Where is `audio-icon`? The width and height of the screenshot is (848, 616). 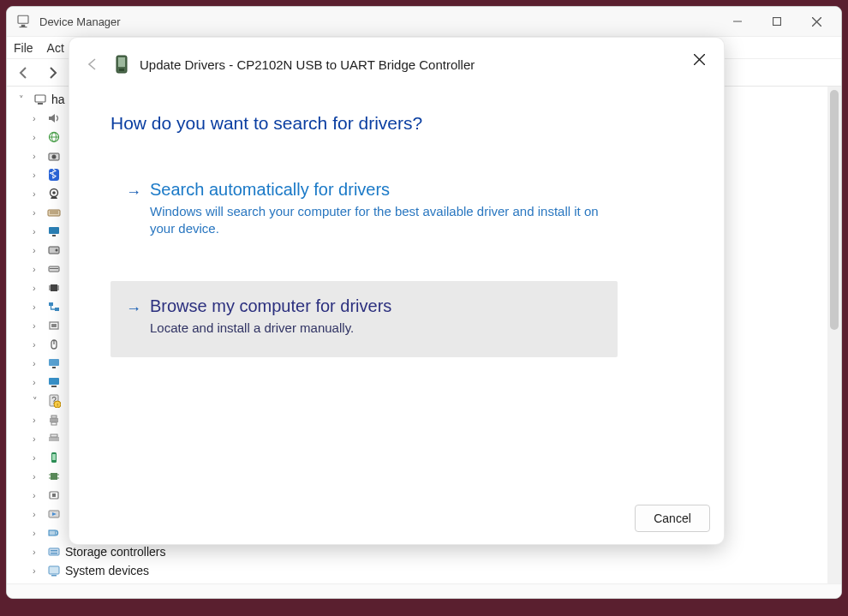 audio-icon is located at coordinates (54, 118).